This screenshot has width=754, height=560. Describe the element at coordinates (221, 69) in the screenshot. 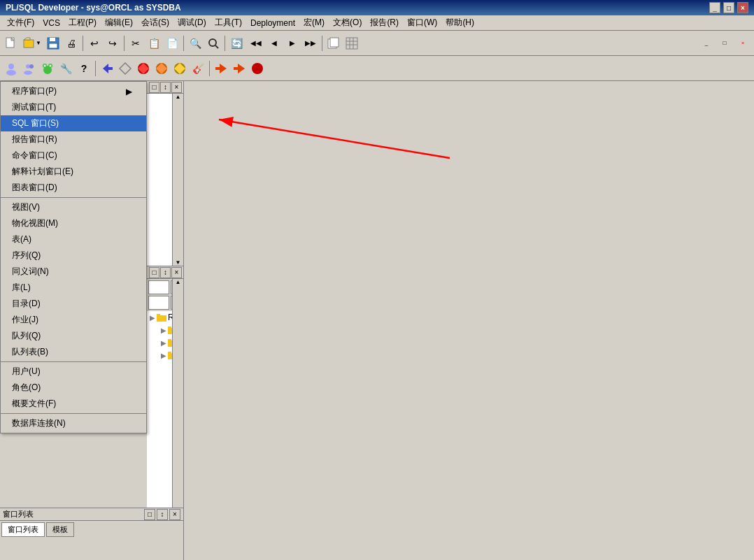

I see `tb2-arrow1` at that location.